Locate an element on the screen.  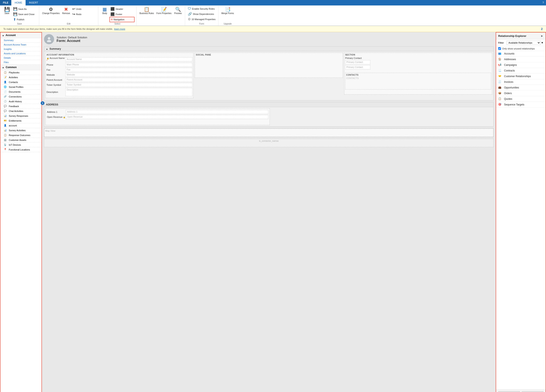
list-item: 🤝 Customer Relationships is located at coordinates (521, 77).